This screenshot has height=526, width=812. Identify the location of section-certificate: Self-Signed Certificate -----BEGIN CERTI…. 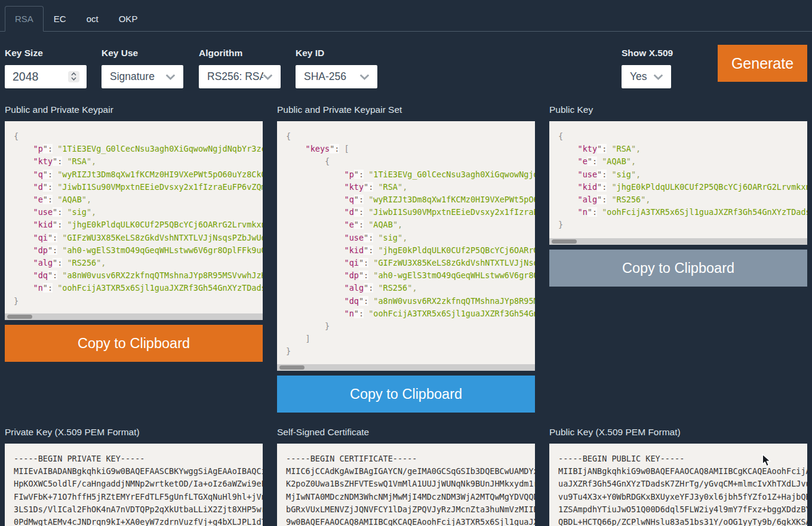
(406, 478).